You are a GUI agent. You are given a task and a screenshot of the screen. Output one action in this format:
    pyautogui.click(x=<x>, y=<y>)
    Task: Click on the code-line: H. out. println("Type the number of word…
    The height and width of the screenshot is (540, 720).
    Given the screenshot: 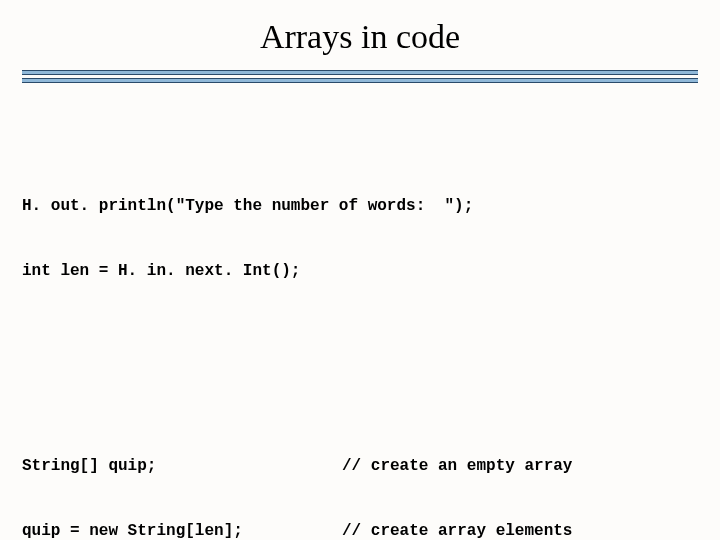 What is the action you would take?
    pyautogui.click(x=360, y=207)
    